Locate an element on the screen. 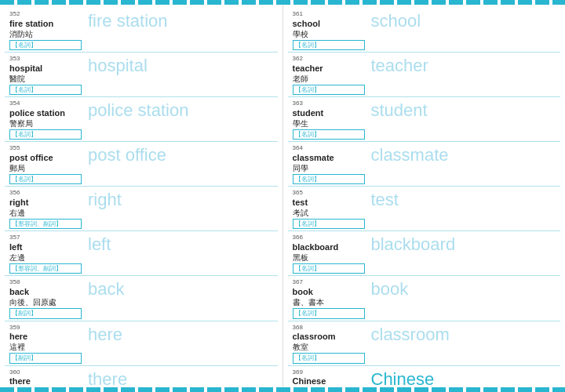 This screenshot has height=392, width=565. entry-number: 359 is located at coordinates (46, 328).